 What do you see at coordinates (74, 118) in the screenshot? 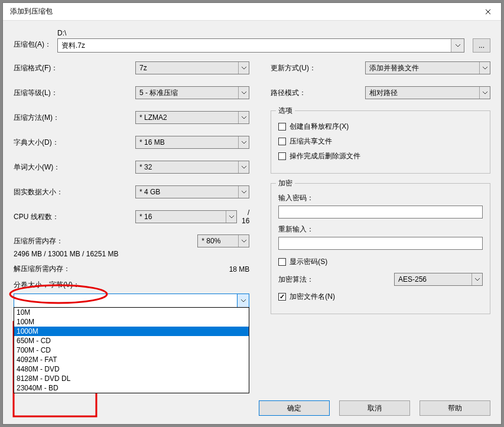
I see `method-label: 压缩方法(M)：` at bounding box center [74, 118].